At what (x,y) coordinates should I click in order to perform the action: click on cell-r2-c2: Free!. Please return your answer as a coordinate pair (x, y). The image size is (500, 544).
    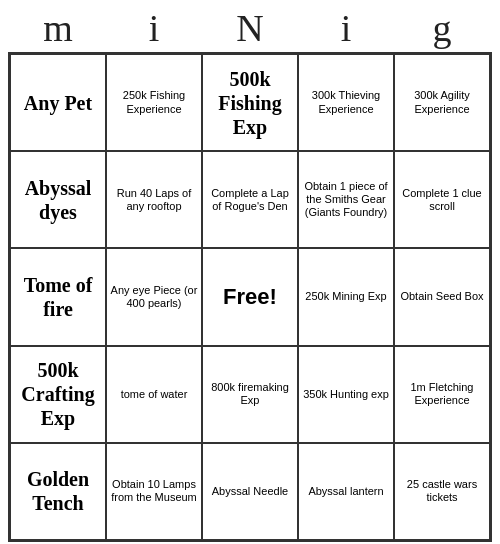
    Looking at the image, I should click on (250, 296).